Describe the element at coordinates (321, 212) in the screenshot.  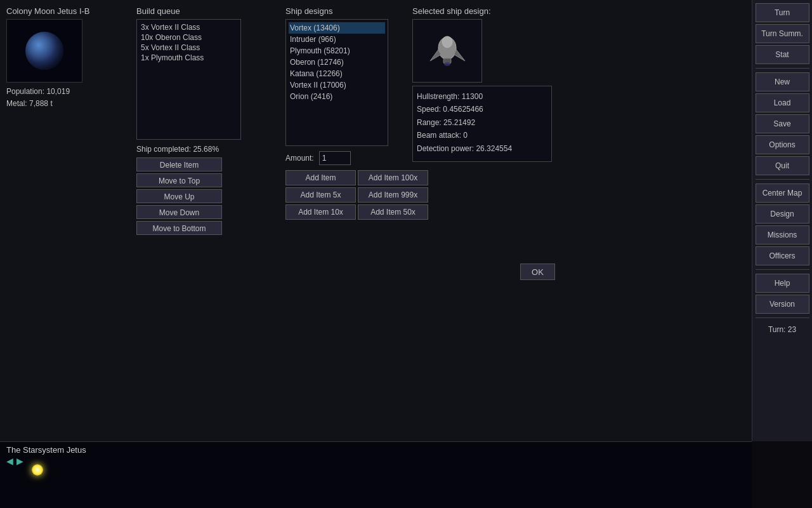
I see `add-item-10x-button: Add Item 10x` at that location.